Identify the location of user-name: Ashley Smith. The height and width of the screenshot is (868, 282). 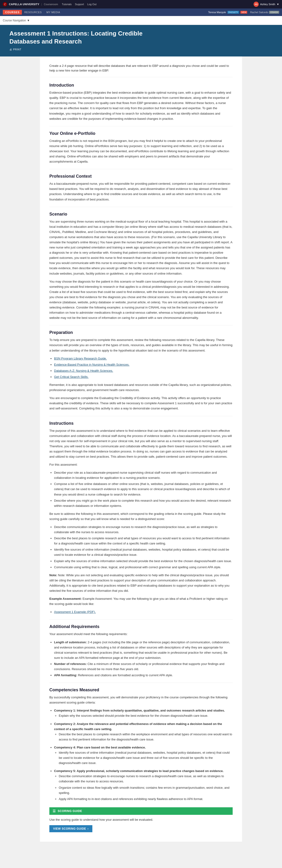
(268, 4).